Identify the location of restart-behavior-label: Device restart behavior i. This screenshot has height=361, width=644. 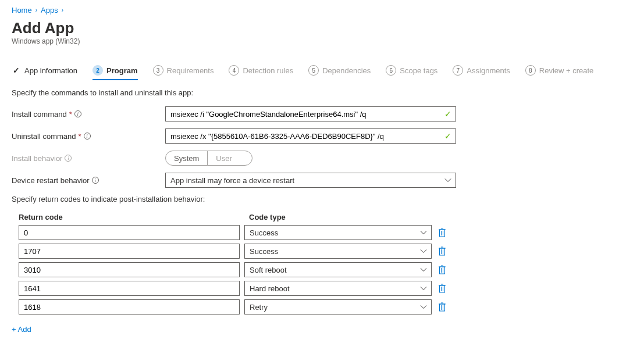
(88, 180).